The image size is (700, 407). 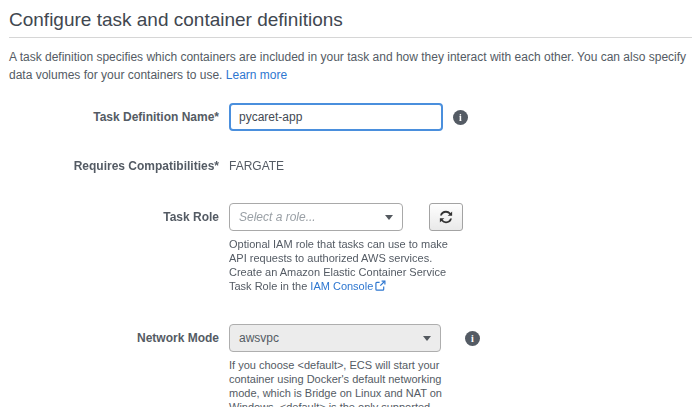 I want to click on page-description: A task definition specifies which contai…, so click(x=348, y=66).